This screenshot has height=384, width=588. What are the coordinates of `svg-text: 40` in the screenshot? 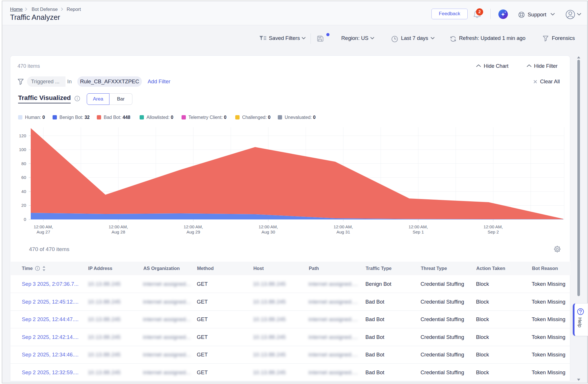 It's located at (24, 191).